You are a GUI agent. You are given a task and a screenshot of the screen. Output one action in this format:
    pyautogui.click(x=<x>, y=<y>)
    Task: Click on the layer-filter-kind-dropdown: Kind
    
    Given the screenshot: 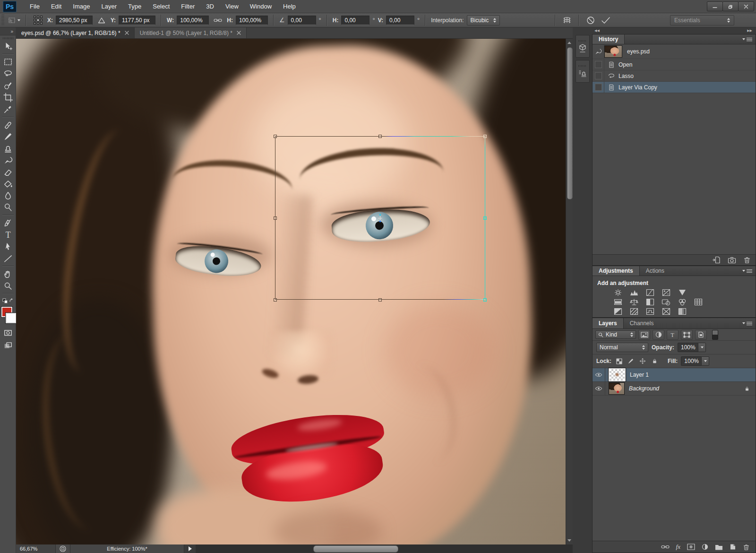 What is the action you would take?
    pyautogui.click(x=616, y=335)
    